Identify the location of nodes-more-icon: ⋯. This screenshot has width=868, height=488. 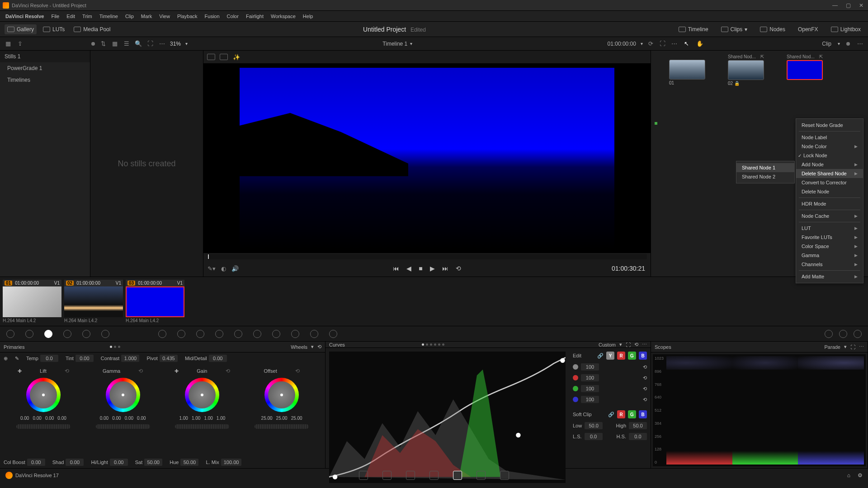
(860, 44).